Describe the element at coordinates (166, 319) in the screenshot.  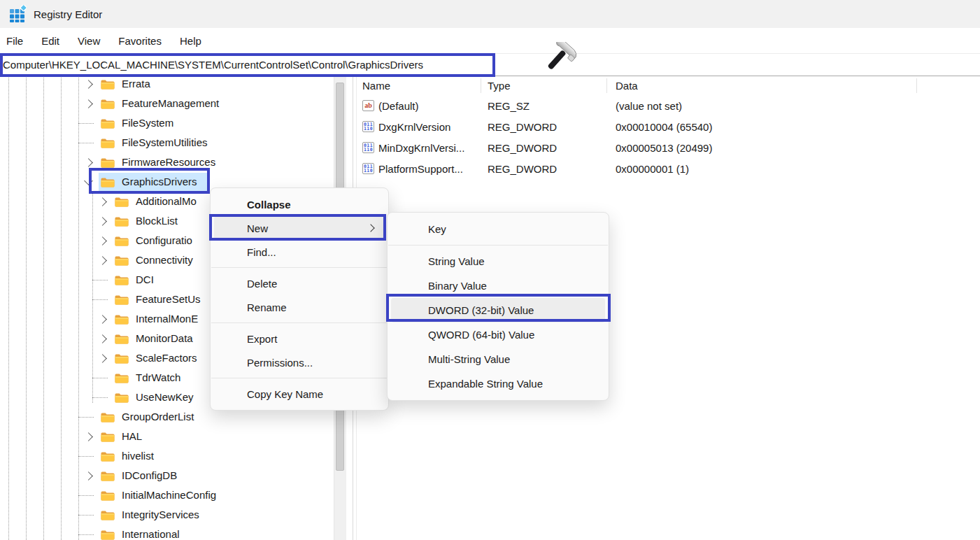
I see `tree-item-label: InternalMonE` at that location.